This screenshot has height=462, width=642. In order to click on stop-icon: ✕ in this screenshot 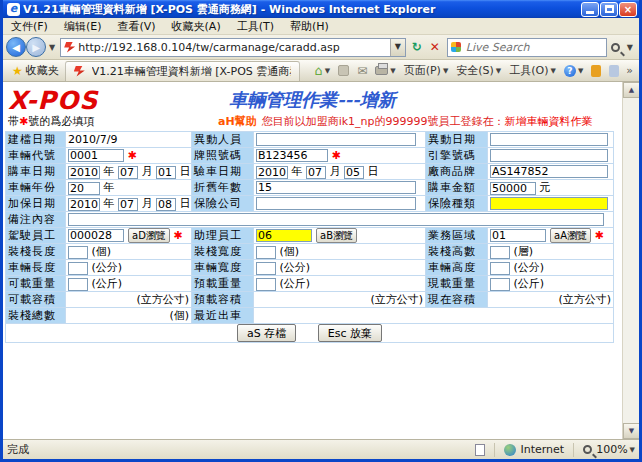, I will do `click(435, 48)`.